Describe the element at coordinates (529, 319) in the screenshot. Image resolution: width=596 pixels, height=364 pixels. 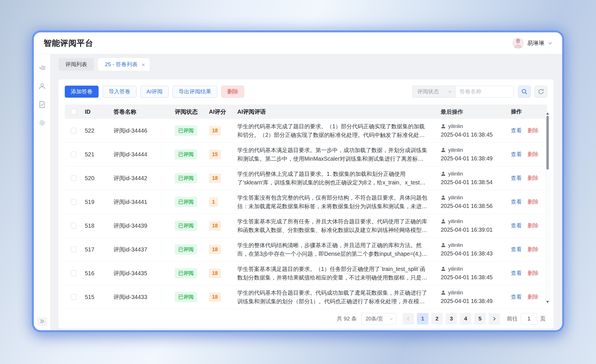
I see `goto-page-input` at that location.